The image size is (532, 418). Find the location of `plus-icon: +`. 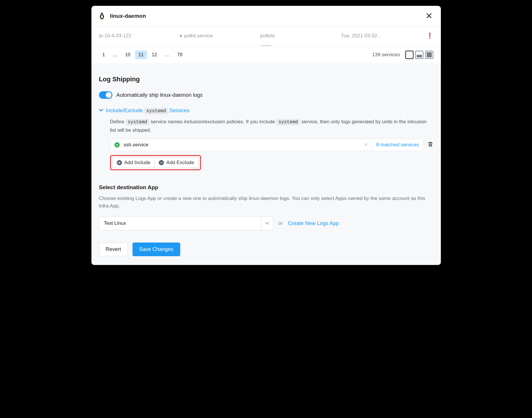

plus-icon: + is located at coordinates (119, 163).